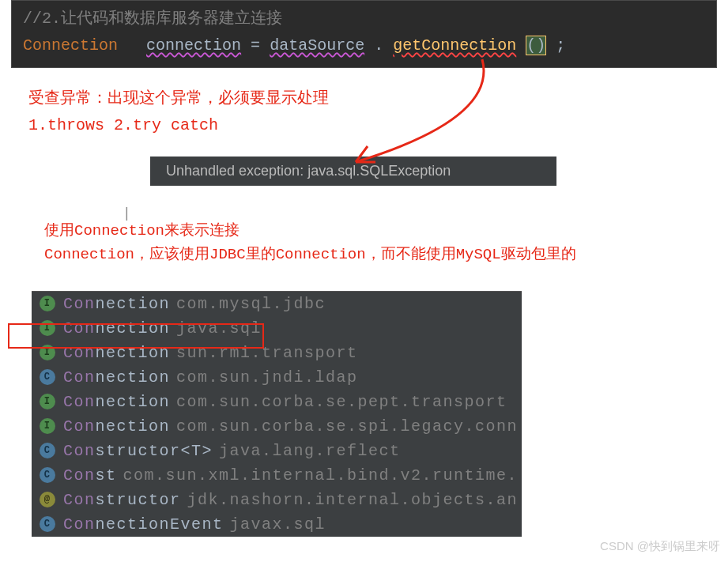 The width and height of the screenshot is (728, 562). I want to click on code-editor: //2.让代码和数据库服务器建立连接 Connection connection…, so click(364, 34).